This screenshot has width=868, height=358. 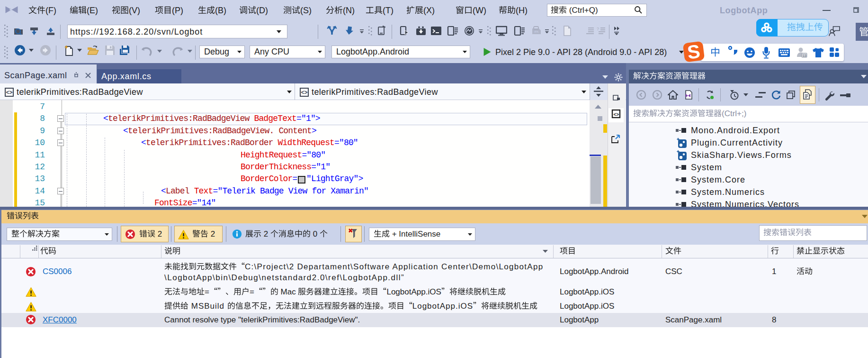 I want to click on svg-text: S, so click(x=694, y=52).